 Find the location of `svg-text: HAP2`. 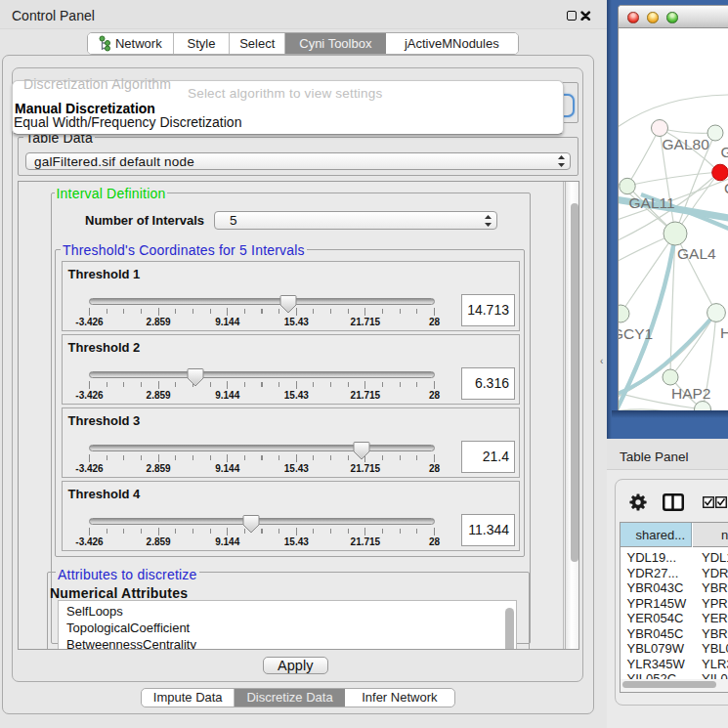

svg-text: HAP2 is located at coordinates (692, 393).